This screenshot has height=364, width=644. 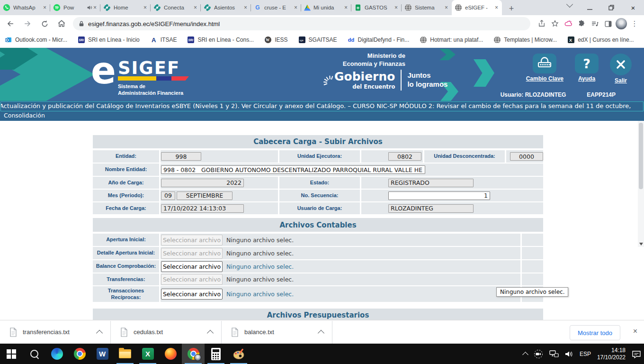 I want to click on unidad-desconcentrada-label: Unidad Desconcentrada:, so click(x=465, y=156).